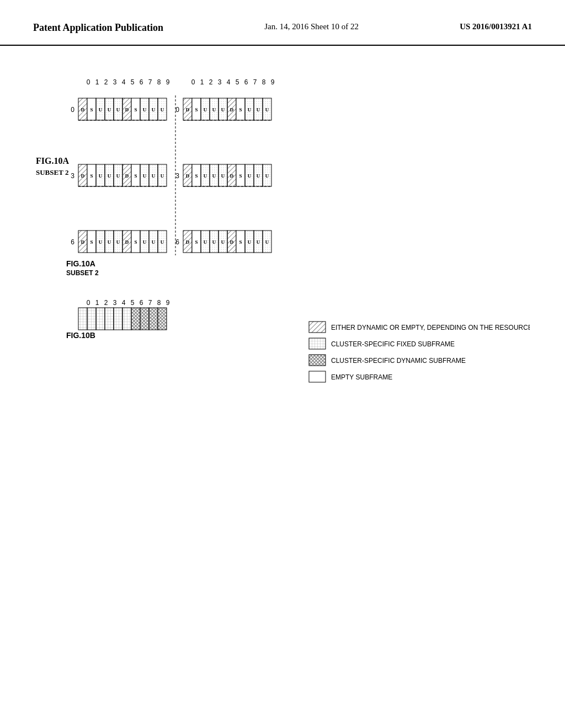 The image size is (565, 728). Describe the element at coordinates (81, 335) in the screenshot. I see `fig10b-label: FIG.10B` at that location.